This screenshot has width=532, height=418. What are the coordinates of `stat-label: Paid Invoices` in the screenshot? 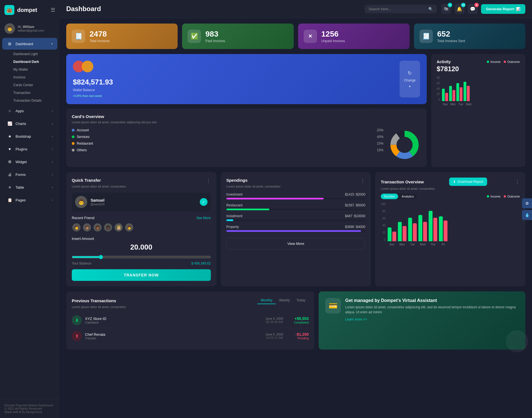 It's located at (215, 41).